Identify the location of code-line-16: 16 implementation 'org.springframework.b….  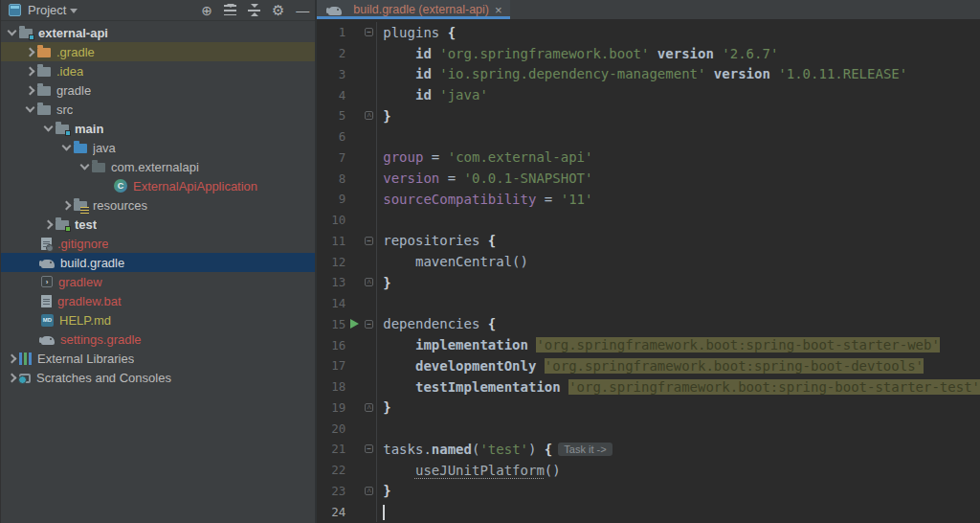
(649, 345).